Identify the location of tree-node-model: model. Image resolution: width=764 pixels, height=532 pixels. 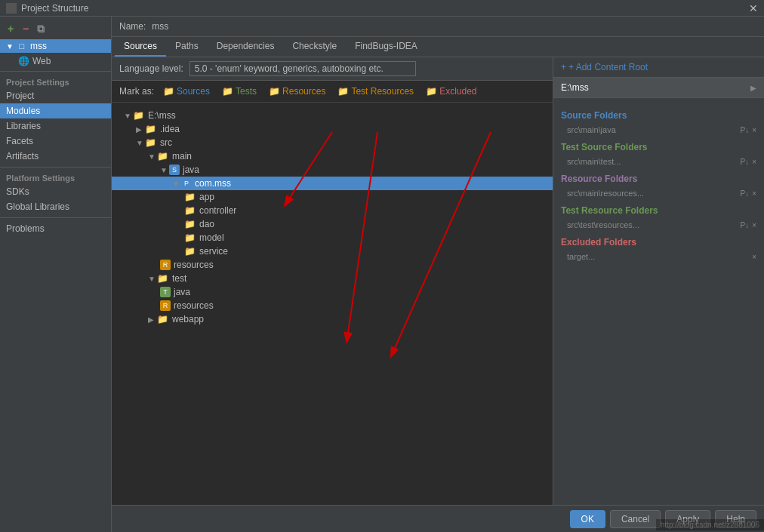
(332, 238).